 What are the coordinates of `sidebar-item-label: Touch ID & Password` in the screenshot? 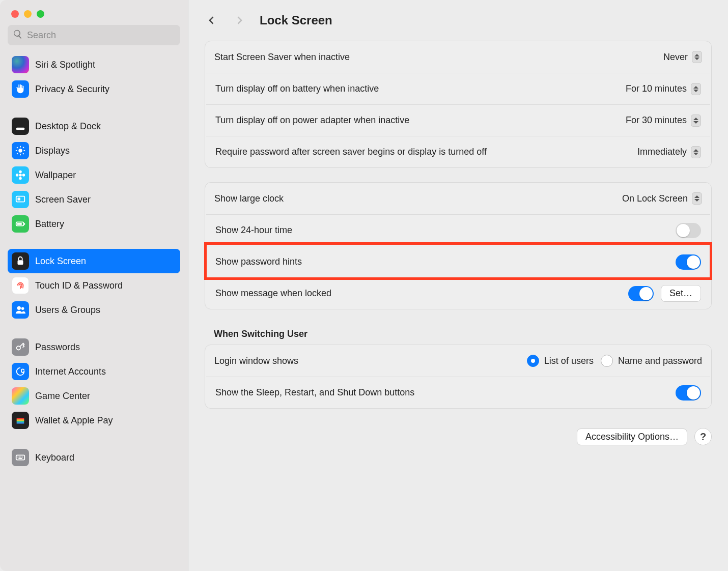 It's located at (79, 286).